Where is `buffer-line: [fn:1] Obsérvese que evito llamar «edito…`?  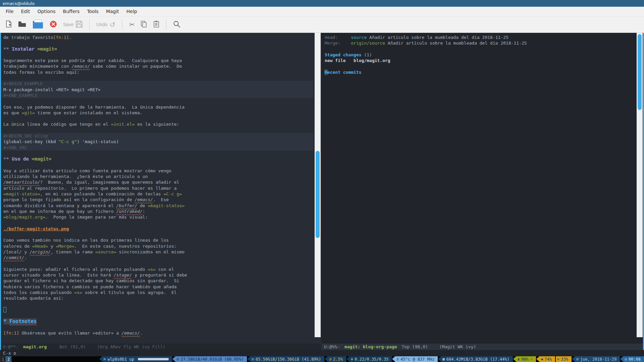 buffer-line: [fn:1] Obsérvese que evito llamar «edito… is located at coordinates (157, 333).